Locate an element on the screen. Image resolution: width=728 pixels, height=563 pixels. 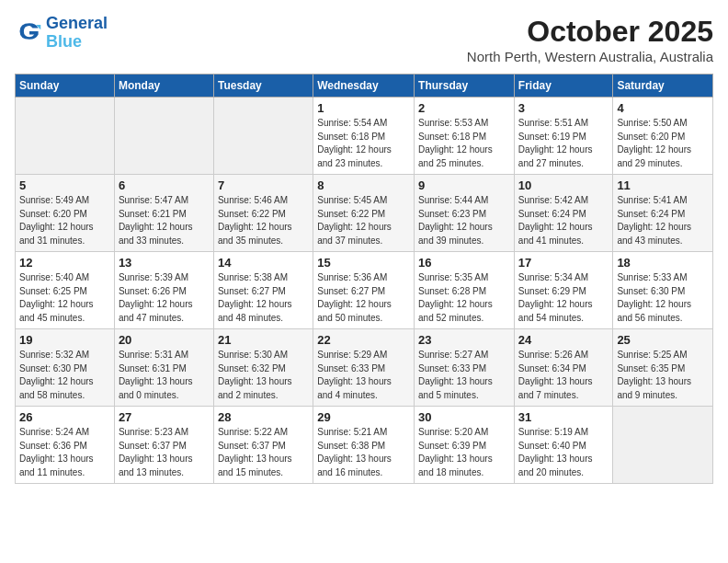
calendar-week-row: 5Sunrise: 5:49 AM Sunset: 6:20 PM Daylig… is located at coordinates (364, 213).